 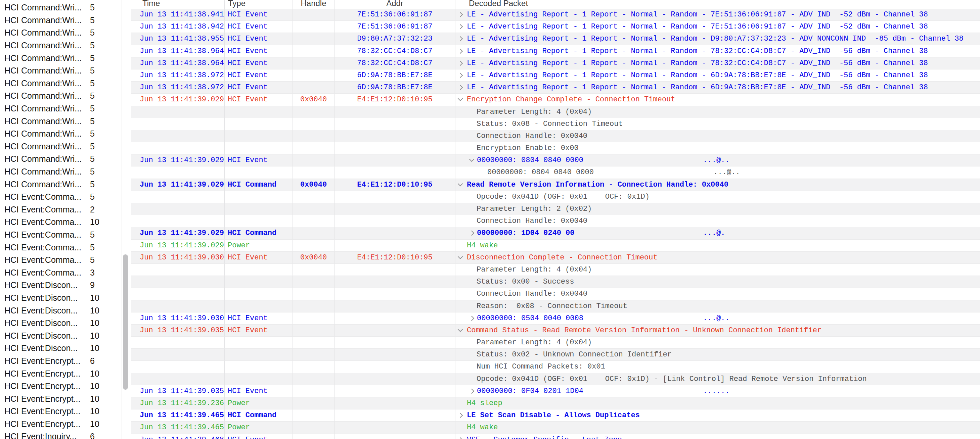 I want to click on column-header-time: Time, so click(x=178, y=5).